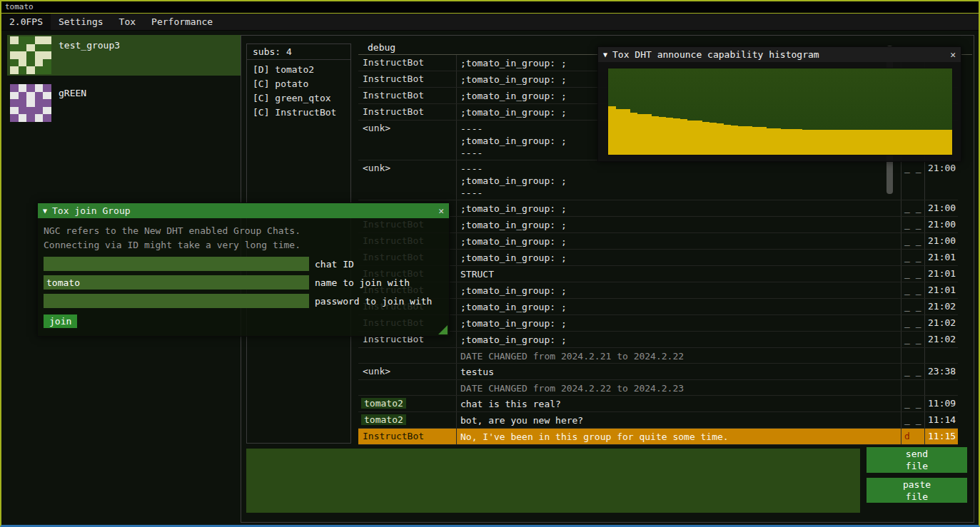 Image resolution: width=980 pixels, height=527 pixels. I want to click on message-flags, so click(912, 388).